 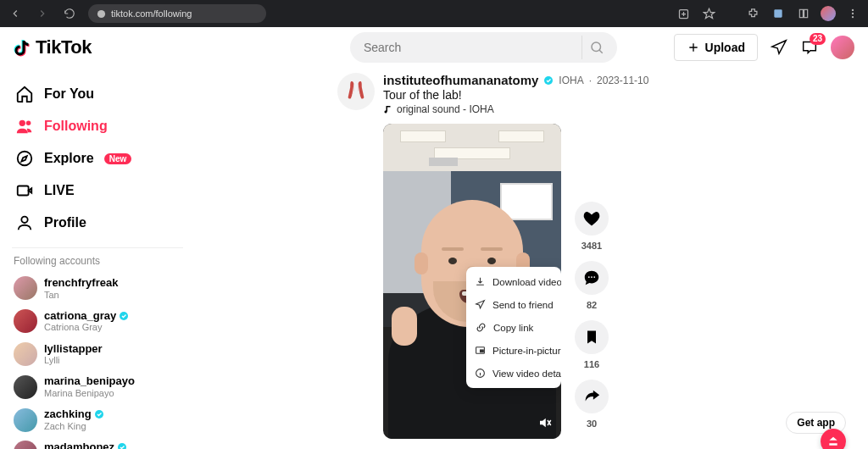 What do you see at coordinates (853, 14) in the screenshot?
I see `browser-menu-icon` at bounding box center [853, 14].